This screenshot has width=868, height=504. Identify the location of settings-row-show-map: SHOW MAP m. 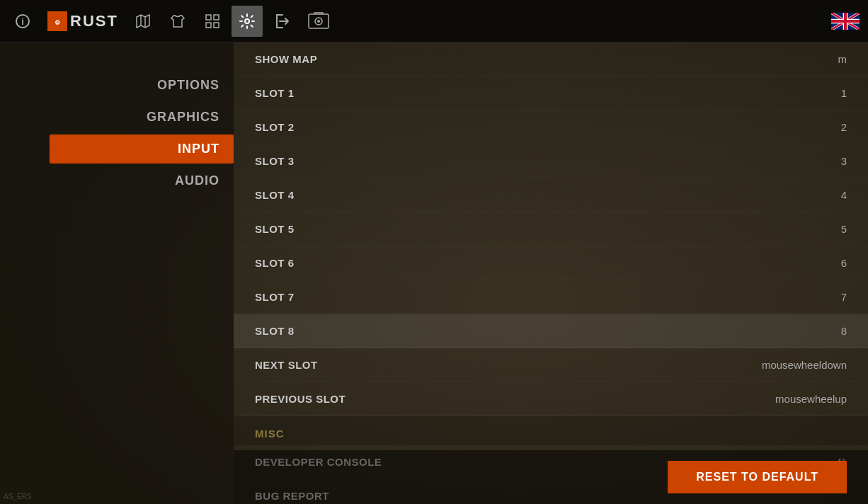
(551, 59).